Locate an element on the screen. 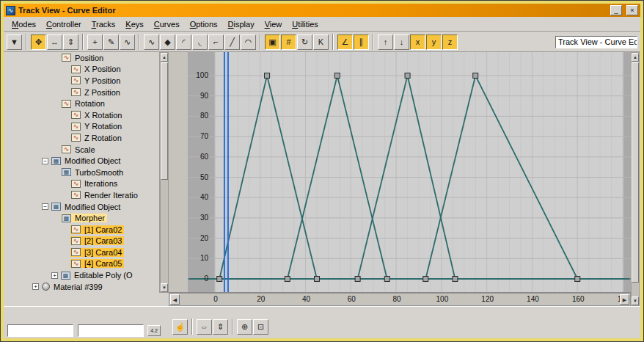 The height and width of the screenshot is (342, 644). move-keys-button: ✥ is located at coordinates (38, 43).